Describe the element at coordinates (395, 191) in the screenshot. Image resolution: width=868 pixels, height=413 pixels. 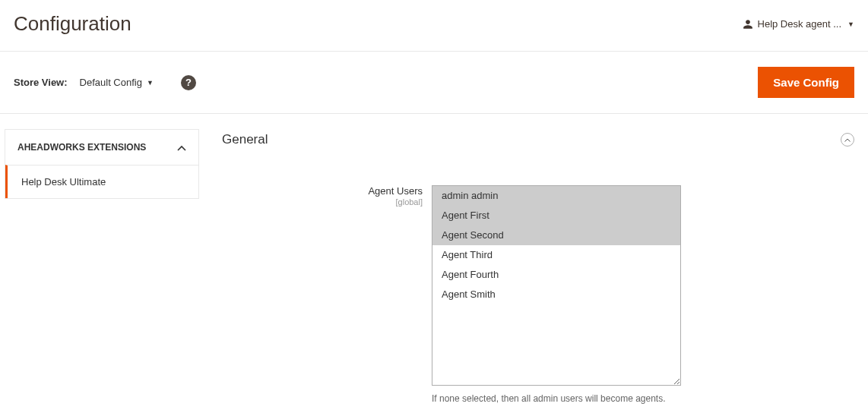
I see `agent-users-label: Agent Users` at that location.